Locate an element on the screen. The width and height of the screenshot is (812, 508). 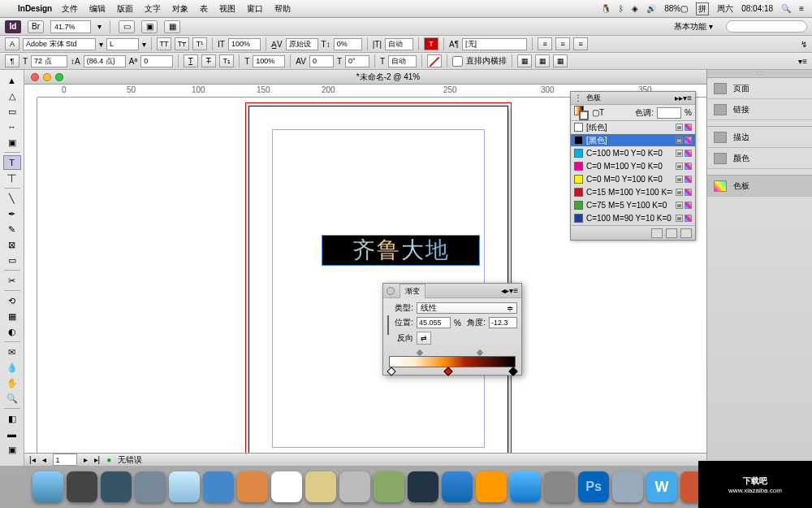
menu-table: 表 is located at coordinates (204, 9).